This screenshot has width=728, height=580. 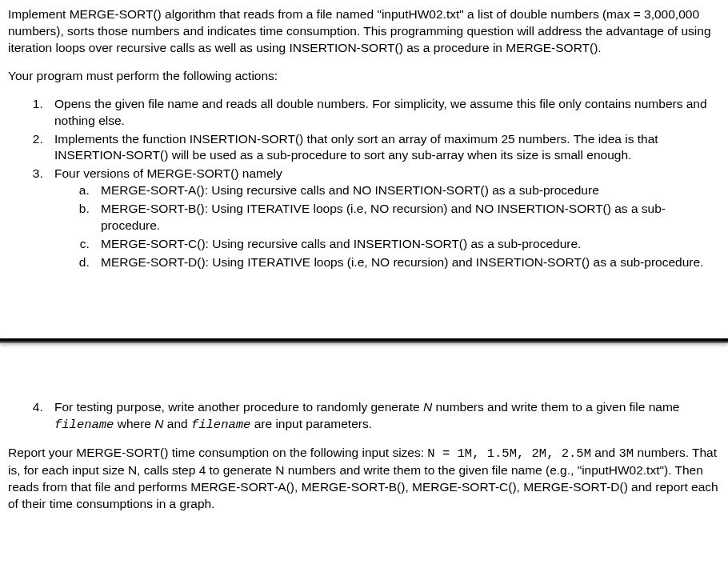 What do you see at coordinates (142, 75) in the screenshot?
I see `intro-text-2: Your program must perform the following …` at bounding box center [142, 75].